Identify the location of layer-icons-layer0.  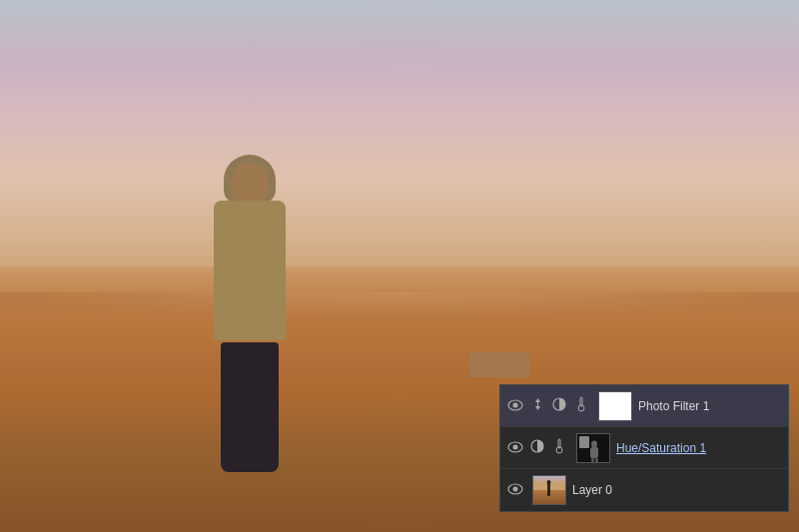
(516, 490).